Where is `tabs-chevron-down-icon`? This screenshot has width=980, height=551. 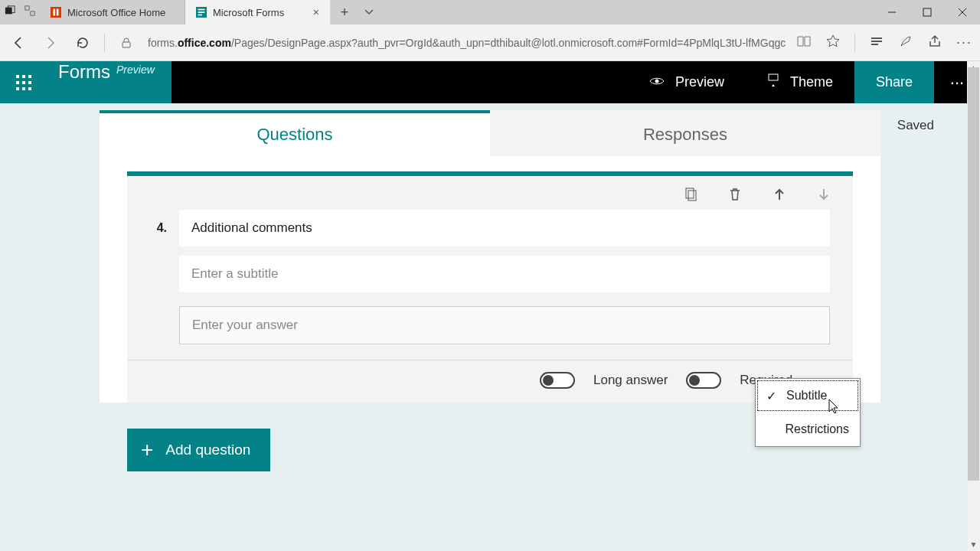 tabs-chevron-down-icon is located at coordinates (369, 12).